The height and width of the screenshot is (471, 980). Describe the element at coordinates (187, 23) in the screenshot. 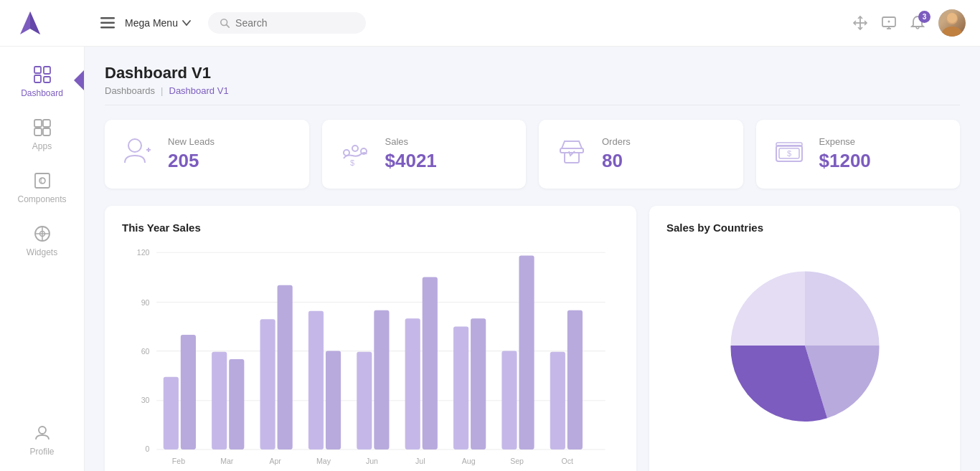

I see `chevron-down-icon` at that location.